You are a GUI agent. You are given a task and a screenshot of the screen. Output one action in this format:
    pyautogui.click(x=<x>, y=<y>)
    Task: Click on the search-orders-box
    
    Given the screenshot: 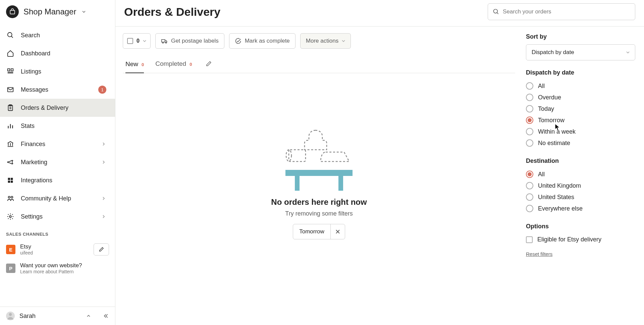 What is the action you would take?
    pyautogui.click(x=561, y=12)
    